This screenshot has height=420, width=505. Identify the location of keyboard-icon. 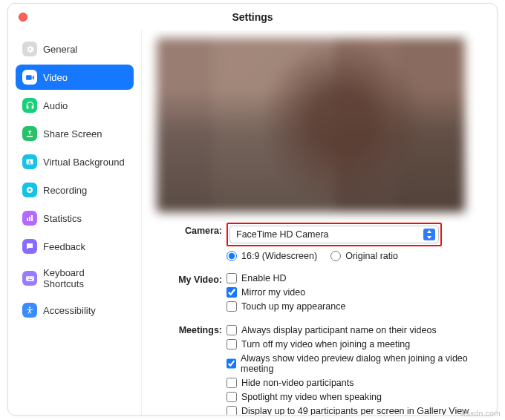
(30, 278).